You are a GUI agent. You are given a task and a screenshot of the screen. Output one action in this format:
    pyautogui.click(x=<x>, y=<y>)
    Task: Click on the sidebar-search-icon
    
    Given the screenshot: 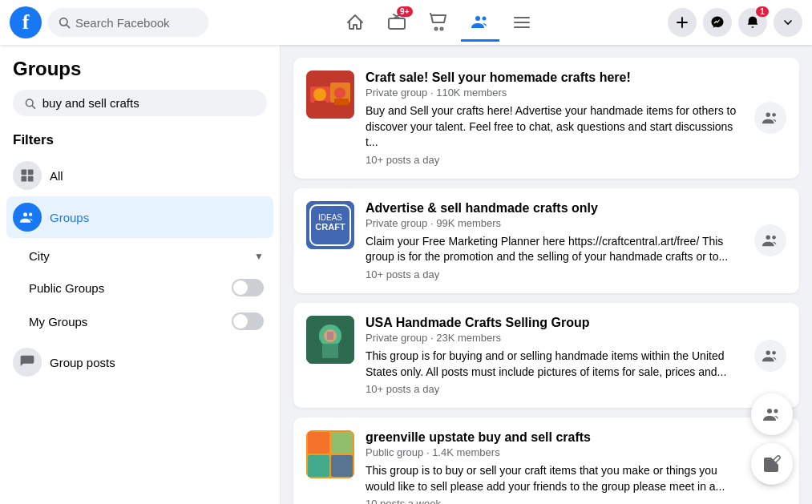 What is the action you would take?
    pyautogui.click(x=30, y=103)
    